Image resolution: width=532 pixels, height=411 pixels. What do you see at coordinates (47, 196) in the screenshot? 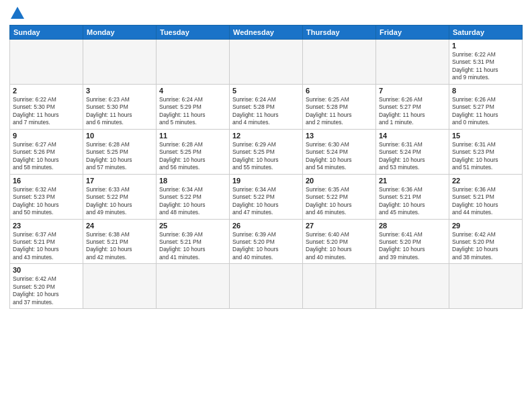
I see `calendar-cell: 16Sunrise: 6:32 AM Sunset: 5:23 PM Dayli…` at bounding box center [47, 196].